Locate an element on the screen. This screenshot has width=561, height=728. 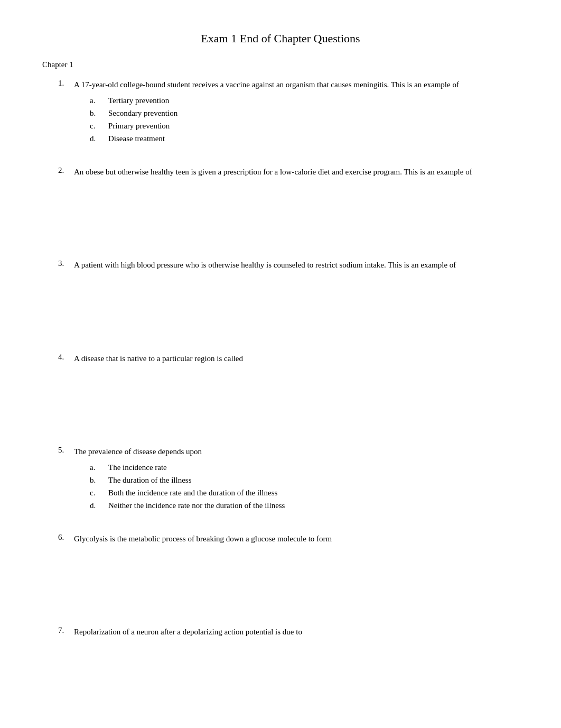
question-content-7: Repolarization of a neuron after a depol… is located at coordinates (296, 642).